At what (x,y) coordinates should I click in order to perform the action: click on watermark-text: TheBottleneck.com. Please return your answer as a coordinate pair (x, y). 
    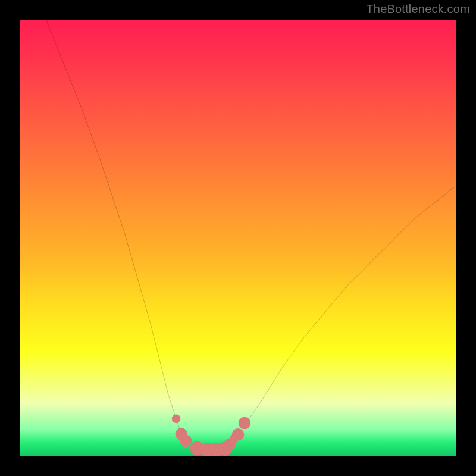
    Looking at the image, I should click on (418, 10).